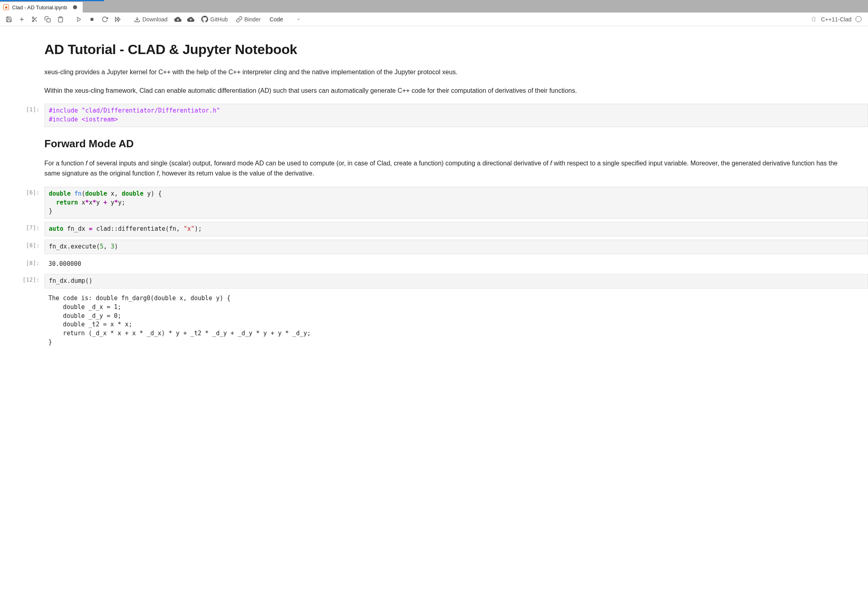  Describe the element at coordinates (35, 19) in the screenshot. I see `cut-button` at that location.